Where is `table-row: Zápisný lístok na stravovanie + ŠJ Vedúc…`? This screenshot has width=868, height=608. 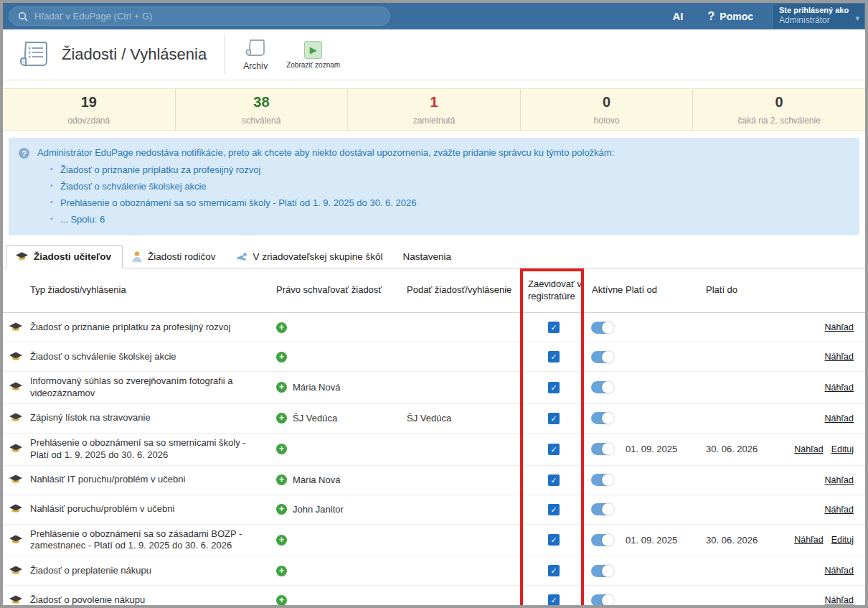 table-row: Zápisný lístok na stravovanie + ŠJ Vedúc… is located at coordinates (434, 419).